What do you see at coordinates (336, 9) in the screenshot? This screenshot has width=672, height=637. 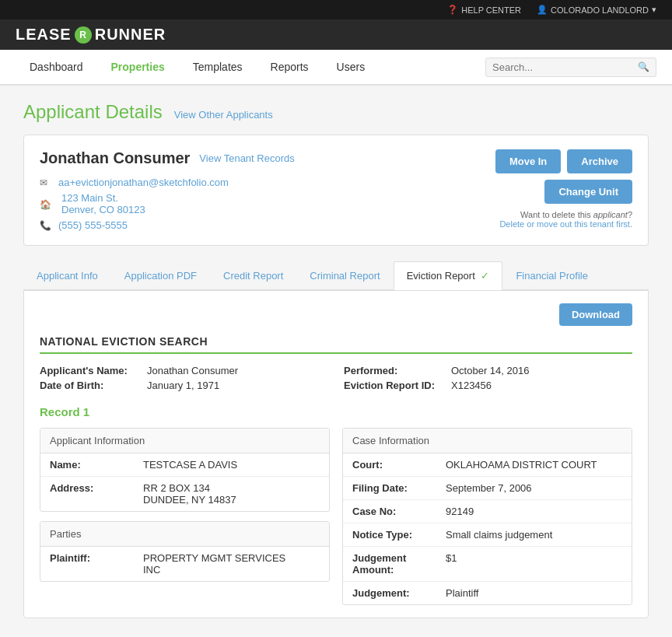 I see `top-bar: ❓ HELP CENTER 👤 COLORADO LANDLORD ▾` at bounding box center [336, 9].